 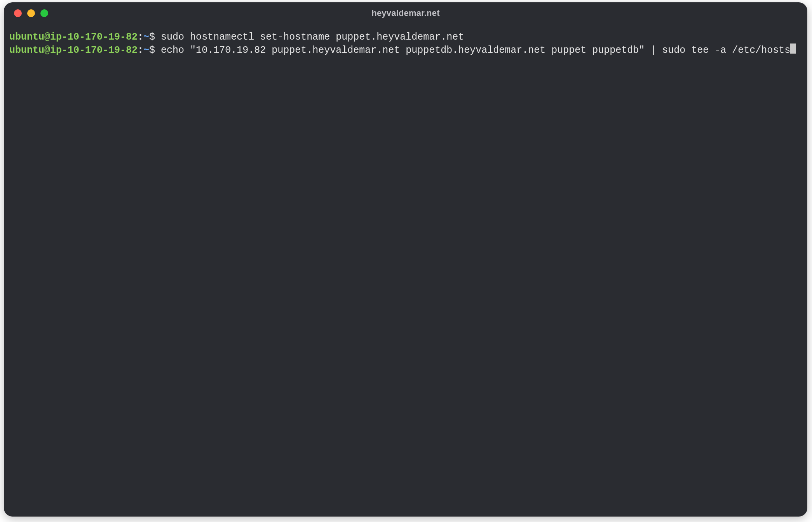 I want to click on command-text: sudo hostnamectl set-hostname puppet.hey…, so click(x=312, y=37).